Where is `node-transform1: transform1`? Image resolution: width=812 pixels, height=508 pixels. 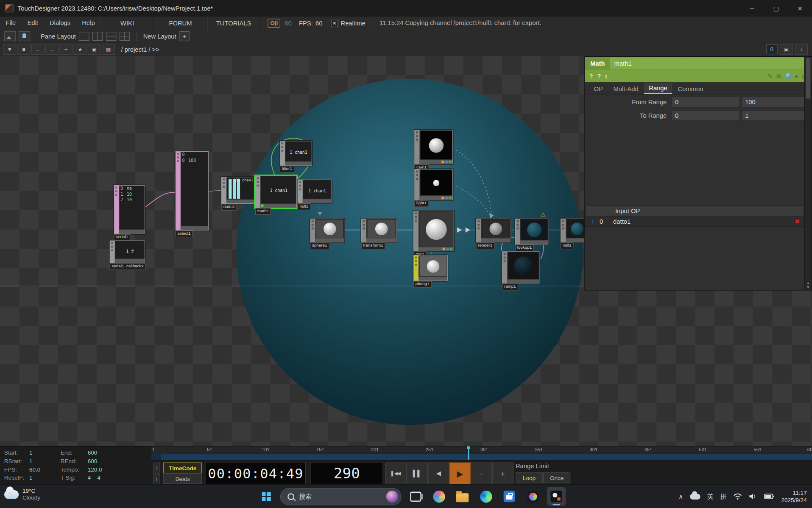 node-transform1: transform1 is located at coordinates (379, 230).